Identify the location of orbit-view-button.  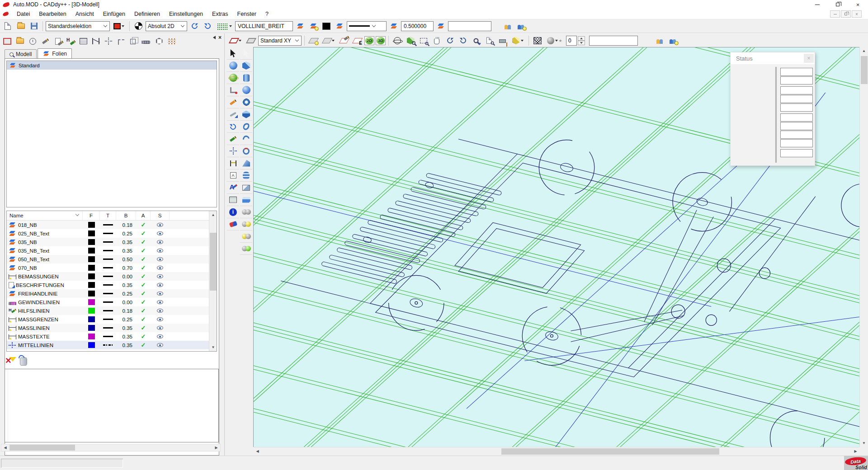
(397, 41).